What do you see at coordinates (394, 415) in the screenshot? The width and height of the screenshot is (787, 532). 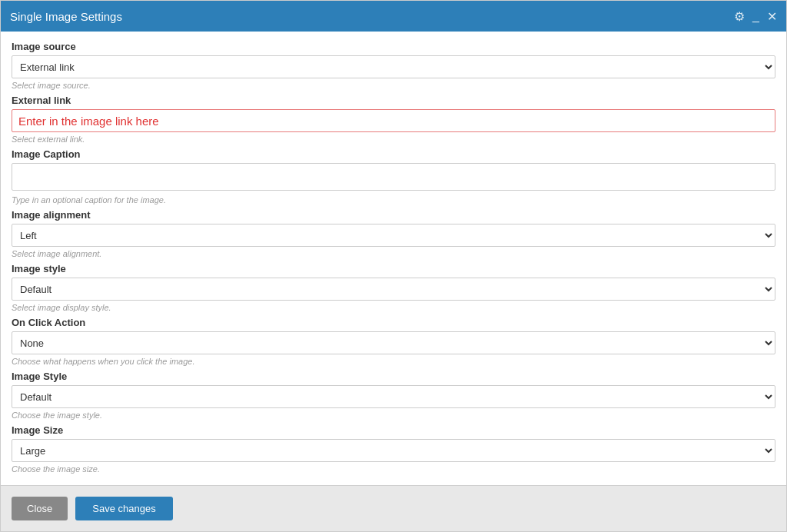 I see `image-style2-hint: Choose the image style.` at bounding box center [394, 415].